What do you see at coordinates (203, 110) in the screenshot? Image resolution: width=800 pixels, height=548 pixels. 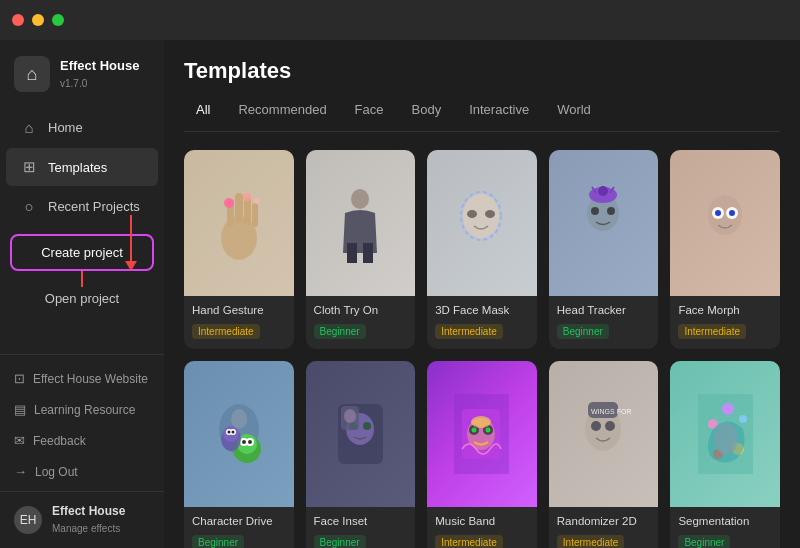 I see `tab-all: All` at bounding box center [203, 110].